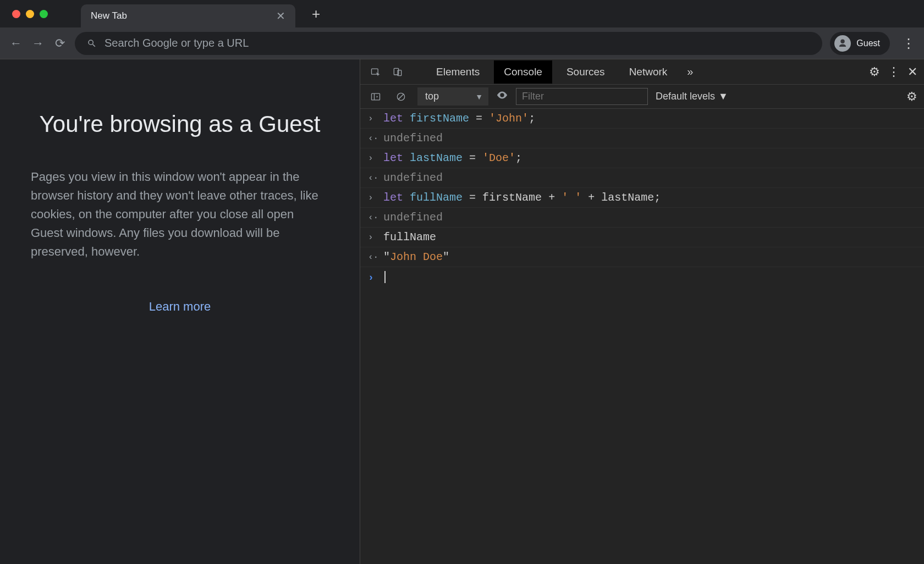  What do you see at coordinates (692, 97) in the screenshot?
I see `log-levels-select: Default levels ▼` at bounding box center [692, 97].